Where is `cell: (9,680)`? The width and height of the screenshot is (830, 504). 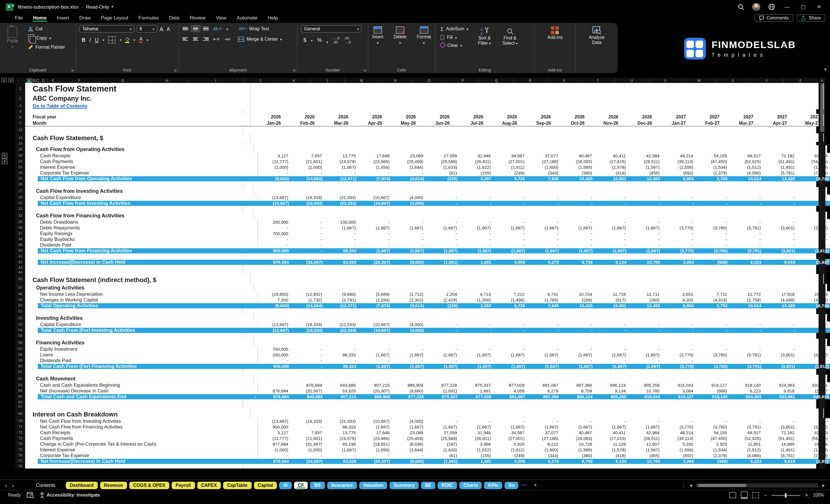
cell: (9,680) is located at coordinates (342, 294).